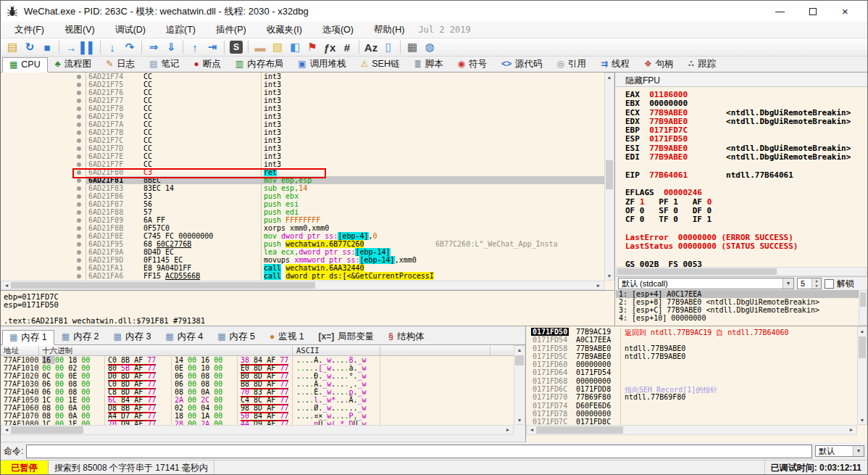 This screenshot has width=868, height=475. I want to click on disasm-row: 6AD21F9A8D4D EClea ecx,dword ptr ss:[ebp…, so click(303, 252).